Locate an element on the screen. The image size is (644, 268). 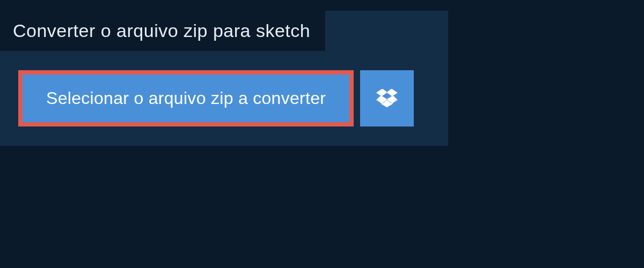
select-file-label: Selecionar o arquivo zip a converter is located at coordinates (186, 98).